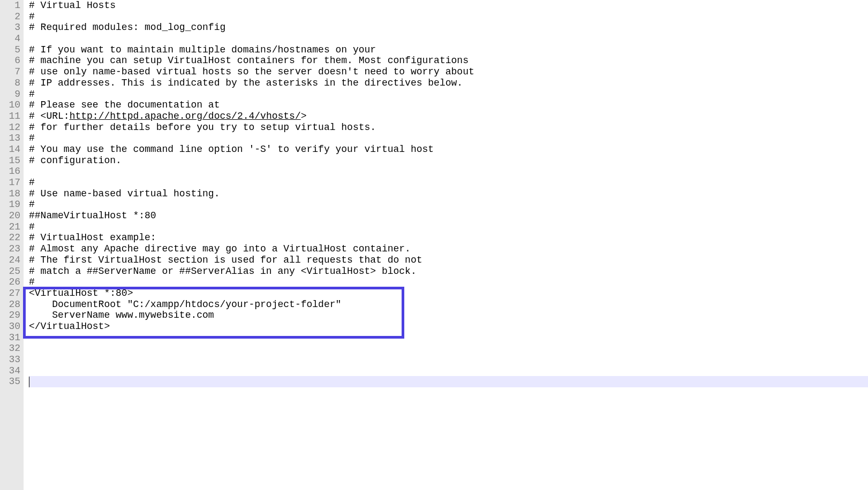  What do you see at coordinates (10, 326) in the screenshot?
I see `line-number: 30` at bounding box center [10, 326].